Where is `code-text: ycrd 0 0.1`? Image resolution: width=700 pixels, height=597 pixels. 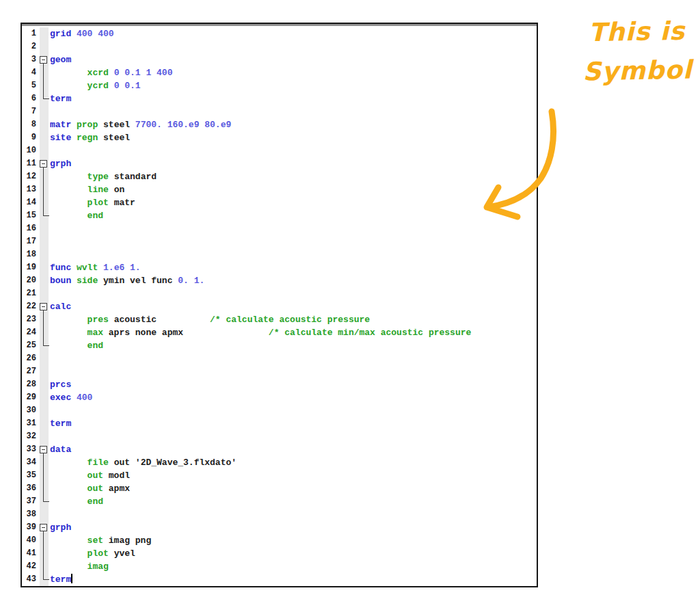 code-text: ycrd 0 0.1 is located at coordinates (293, 86).